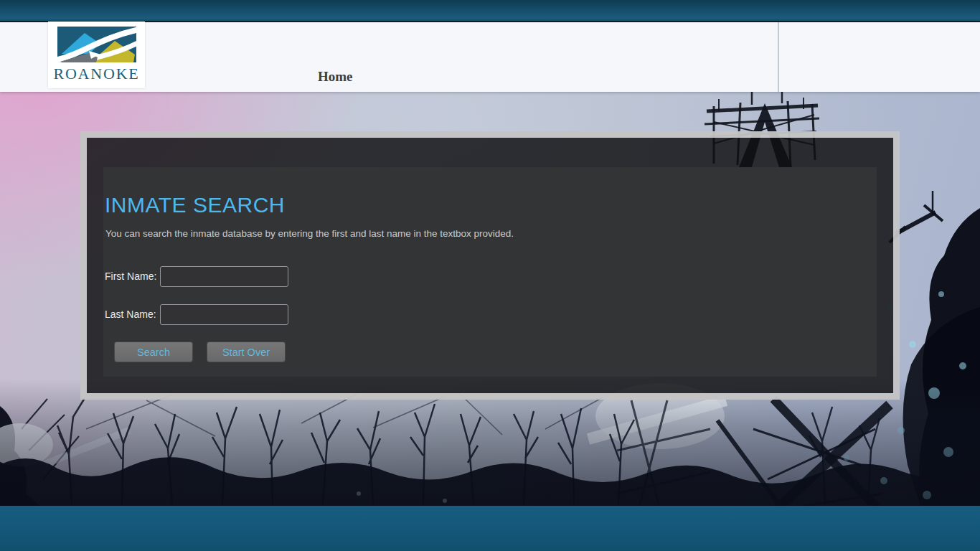 The width and height of the screenshot is (980, 551). Describe the element at coordinates (197, 314) in the screenshot. I see `last-name-row: Last Name:` at that location.